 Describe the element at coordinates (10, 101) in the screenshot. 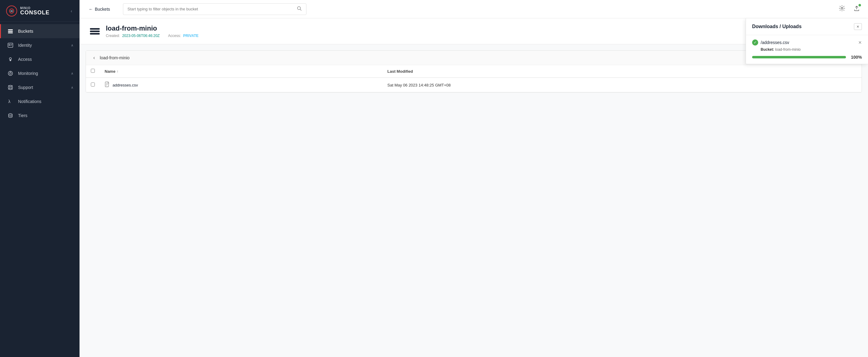

I see `notifications-icon: λ` at that location.